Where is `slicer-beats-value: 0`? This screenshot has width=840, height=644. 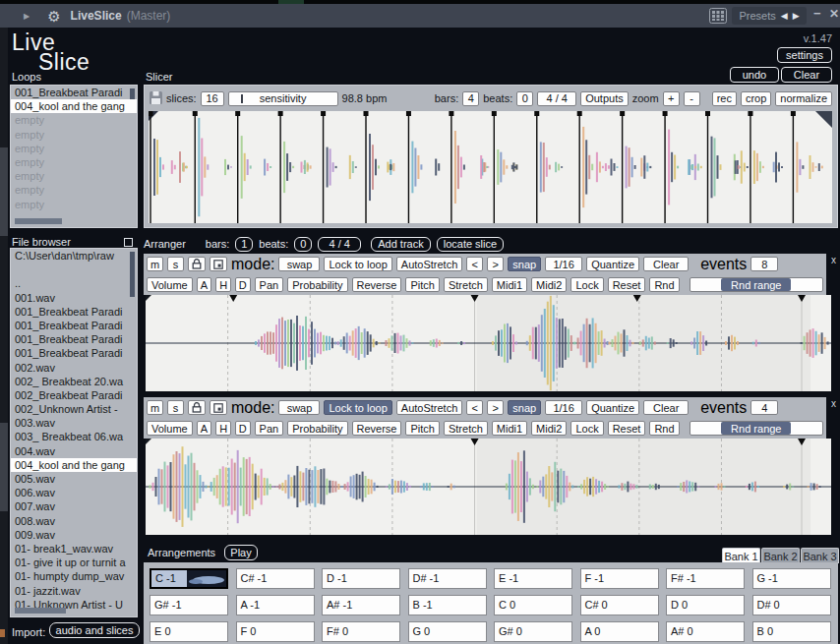 slicer-beats-value: 0 is located at coordinates (525, 98).